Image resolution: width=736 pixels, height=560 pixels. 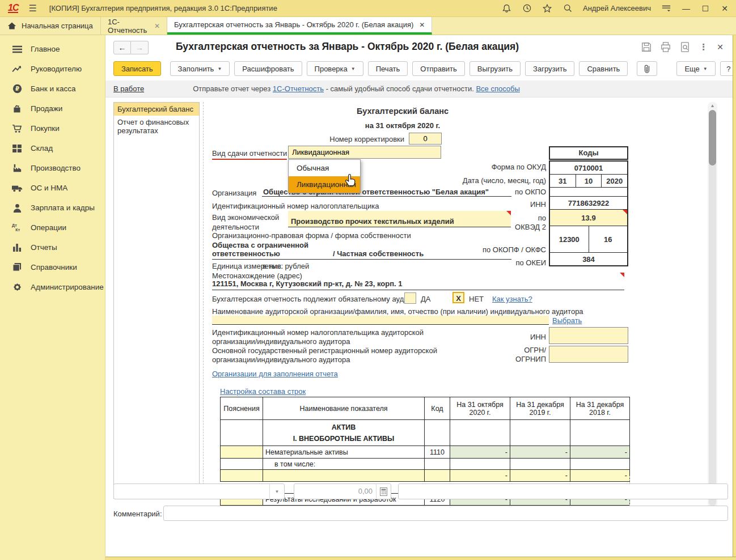 What do you see at coordinates (725, 9) in the screenshot?
I see `close-window-button: ✕` at bounding box center [725, 9].